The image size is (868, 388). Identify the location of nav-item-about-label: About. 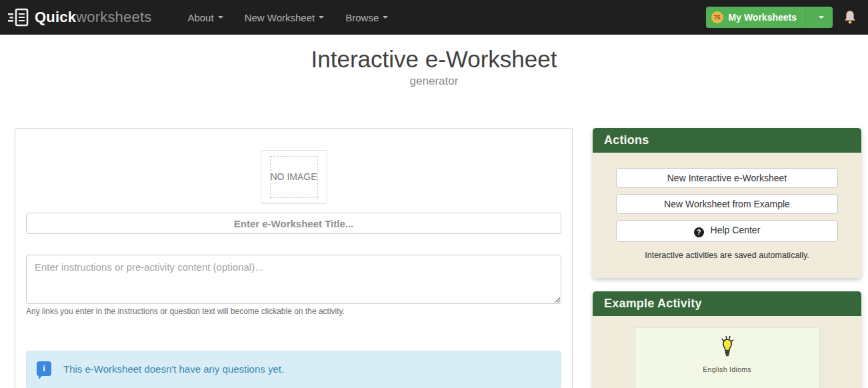
(200, 17).